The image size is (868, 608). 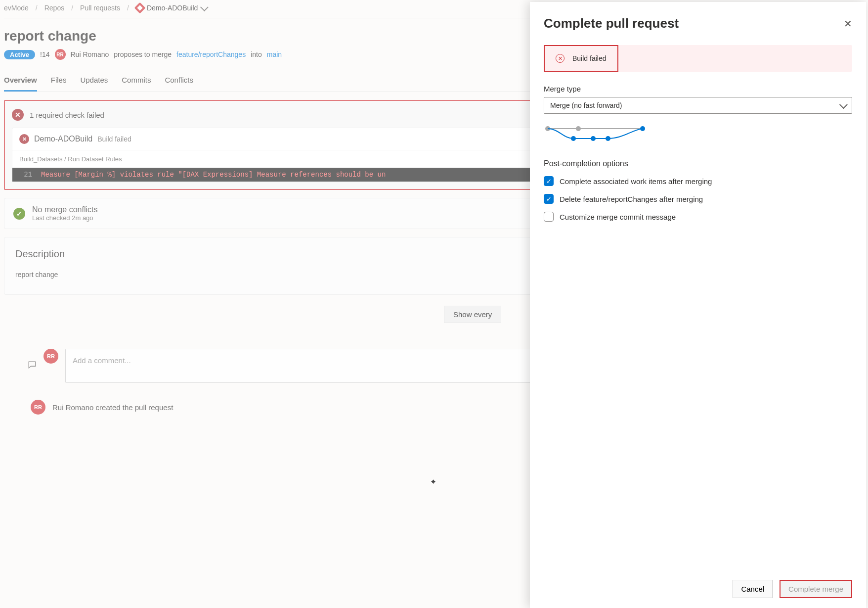 I want to click on log-line-number: 21, so click(x=25, y=175).